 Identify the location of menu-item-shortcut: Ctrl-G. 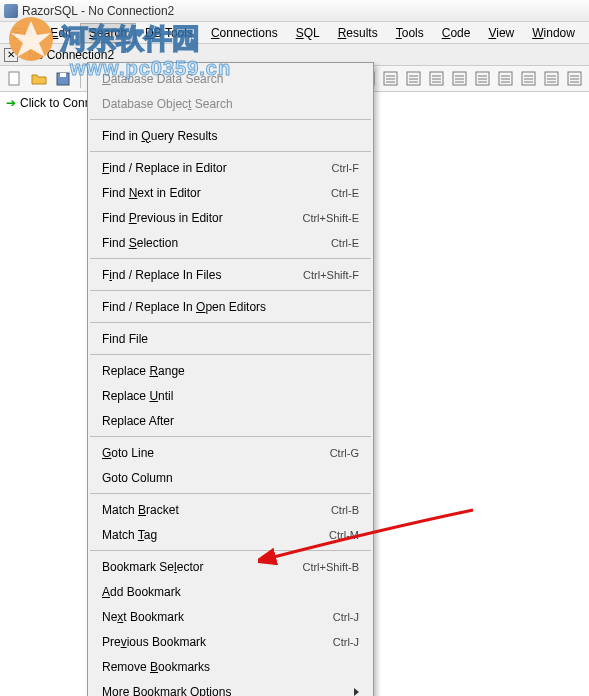
(344, 453).